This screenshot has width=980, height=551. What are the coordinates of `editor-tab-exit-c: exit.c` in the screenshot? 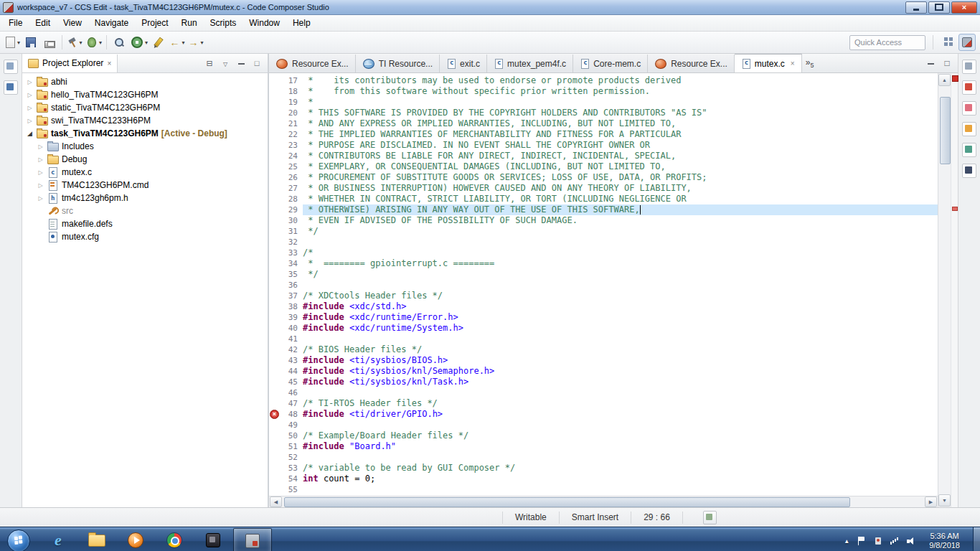 It's located at (463, 63).